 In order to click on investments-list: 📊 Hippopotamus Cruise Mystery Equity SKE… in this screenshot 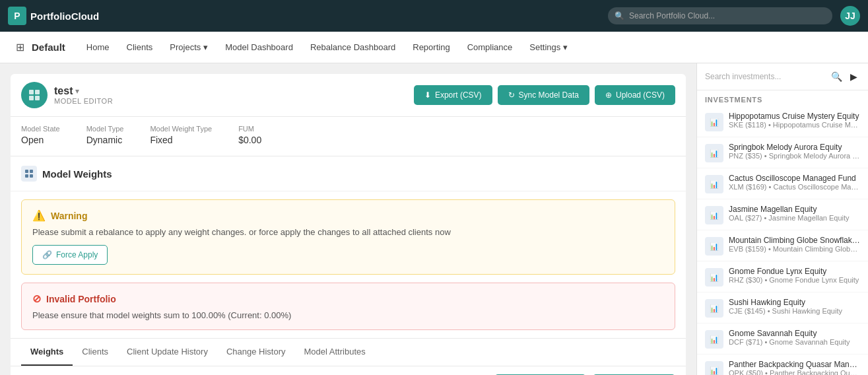, I will do `click(783, 240)`.